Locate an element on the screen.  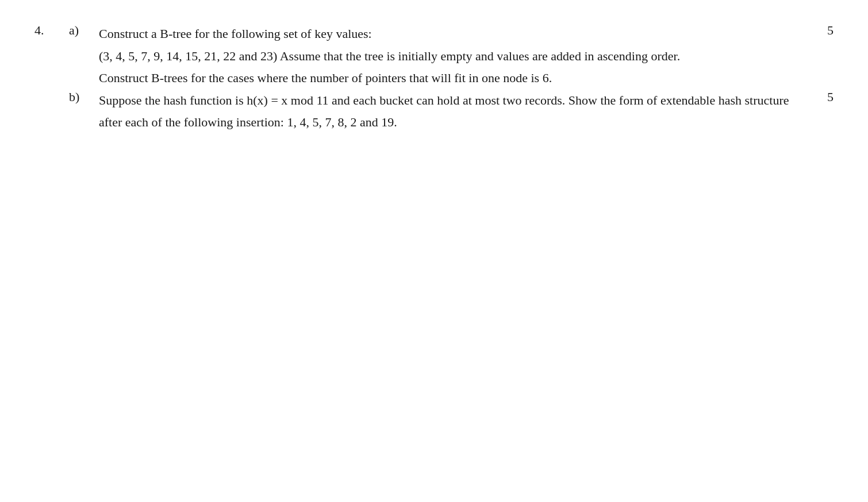
part-a-heading: Construct a B-tree for the following set… is located at coordinates (449, 34).